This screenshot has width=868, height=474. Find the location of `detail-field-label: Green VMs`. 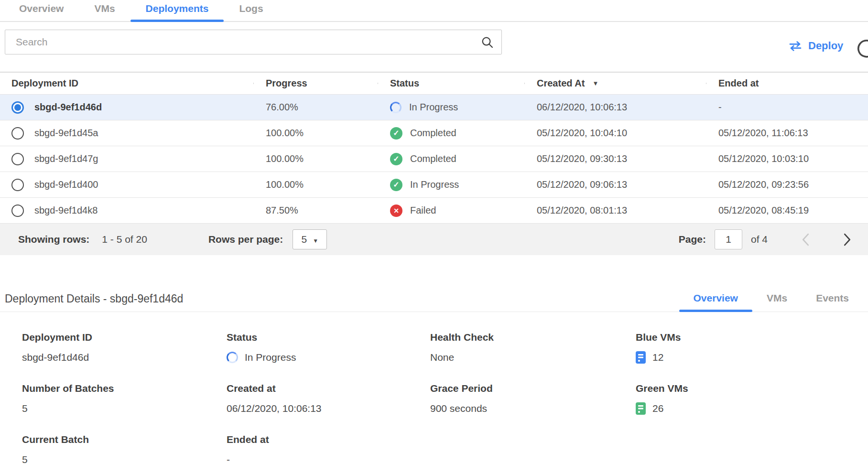

detail-field-label: Green VMs is located at coordinates (752, 388).